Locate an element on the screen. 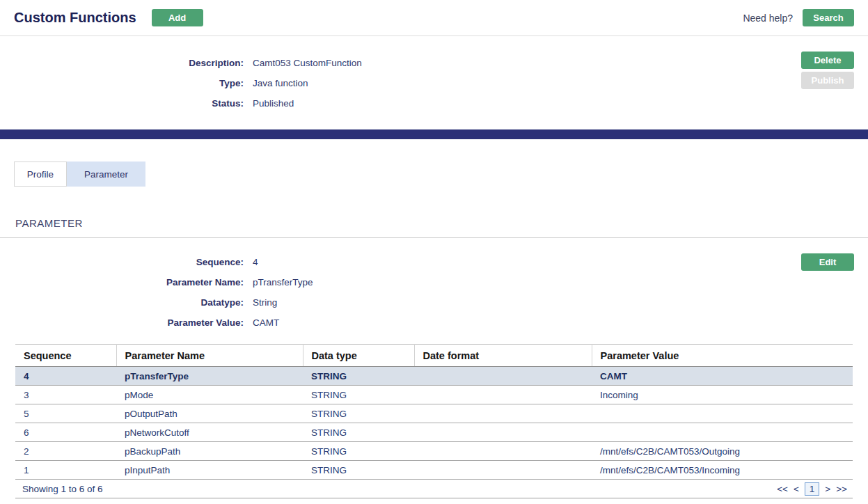  cell-parameter-name: pOutputPath is located at coordinates (210, 414).